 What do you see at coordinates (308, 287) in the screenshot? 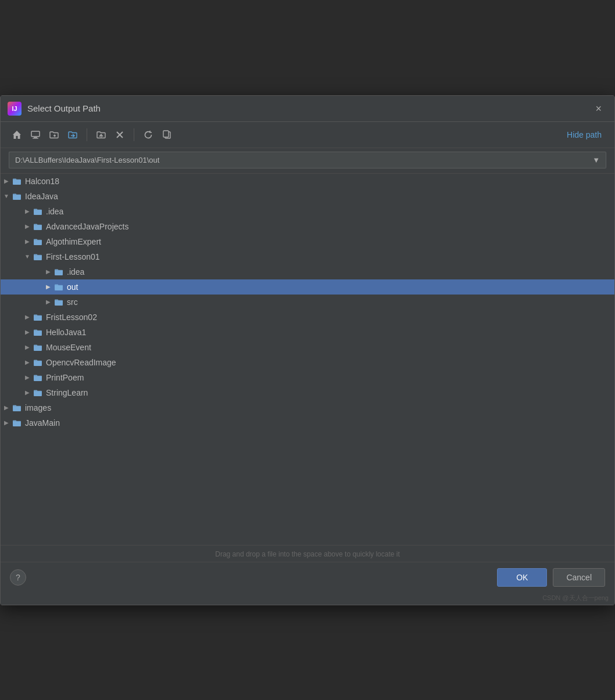
I see `tree-item-out: ▶ out` at bounding box center [308, 287].